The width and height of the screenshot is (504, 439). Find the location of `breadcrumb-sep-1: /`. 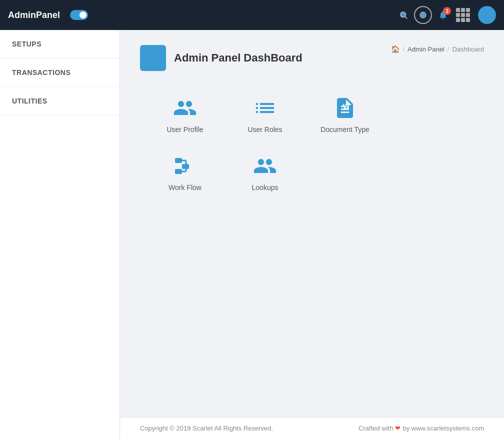

breadcrumb-sep-1: / is located at coordinates (404, 49).